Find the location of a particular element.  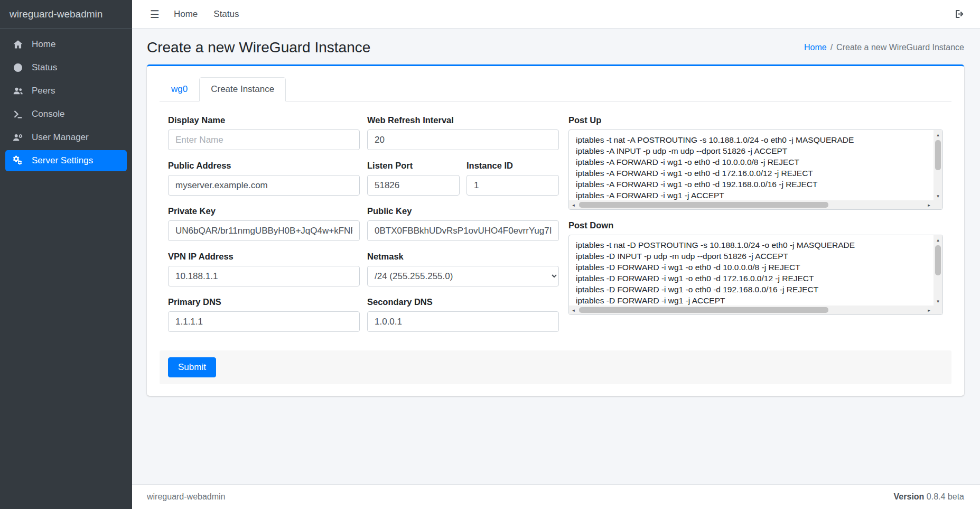

post-up-label: Post Up is located at coordinates (755, 121).